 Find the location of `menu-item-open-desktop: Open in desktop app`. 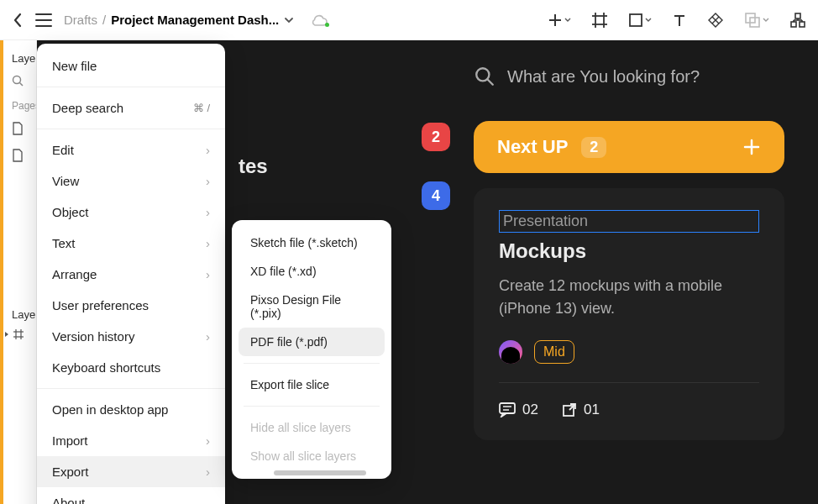

menu-item-open-desktop: Open in desktop app is located at coordinates (131, 410).